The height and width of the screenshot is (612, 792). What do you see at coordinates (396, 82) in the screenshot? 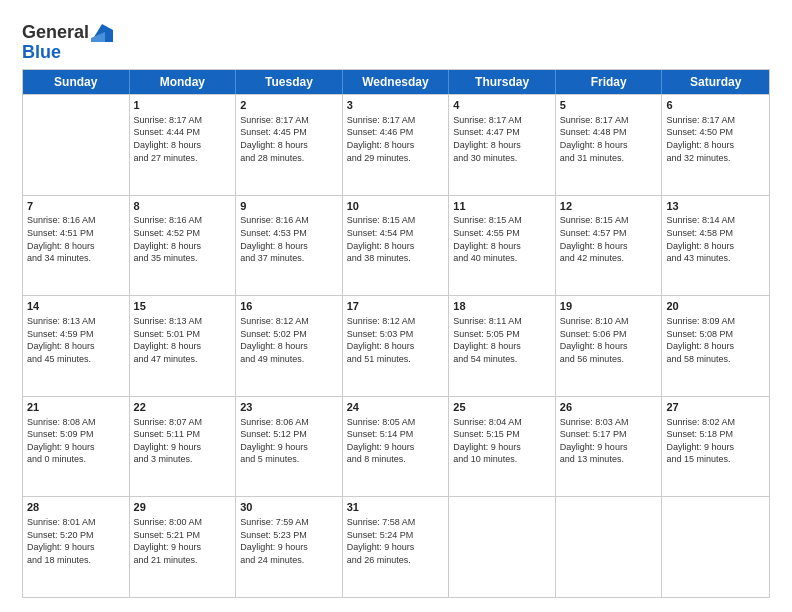
I see `calendar-header: Sunday Monday Tuesday Wednesday Thursday…` at bounding box center [396, 82].